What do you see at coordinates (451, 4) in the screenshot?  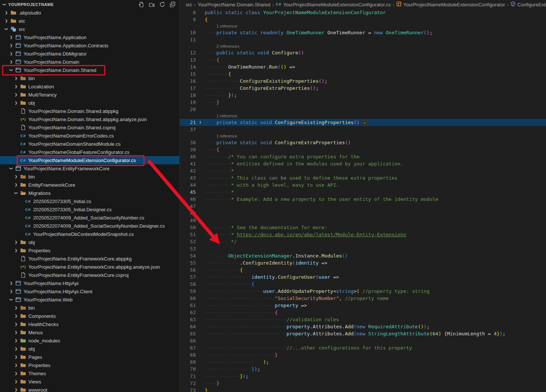 I see `breadcrumb-item: YourProjectNameModuleExtensionConfigurat…` at bounding box center [451, 4].